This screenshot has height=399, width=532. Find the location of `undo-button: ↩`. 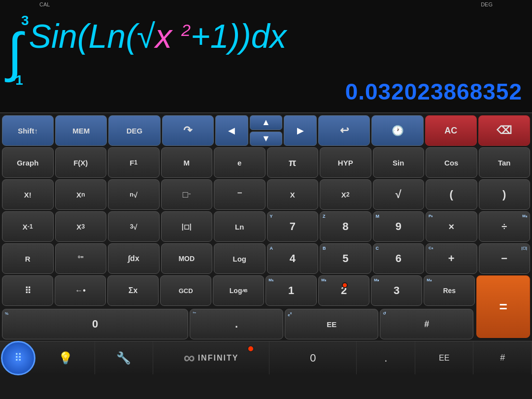

undo-button: ↩ is located at coordinates (344, 131).